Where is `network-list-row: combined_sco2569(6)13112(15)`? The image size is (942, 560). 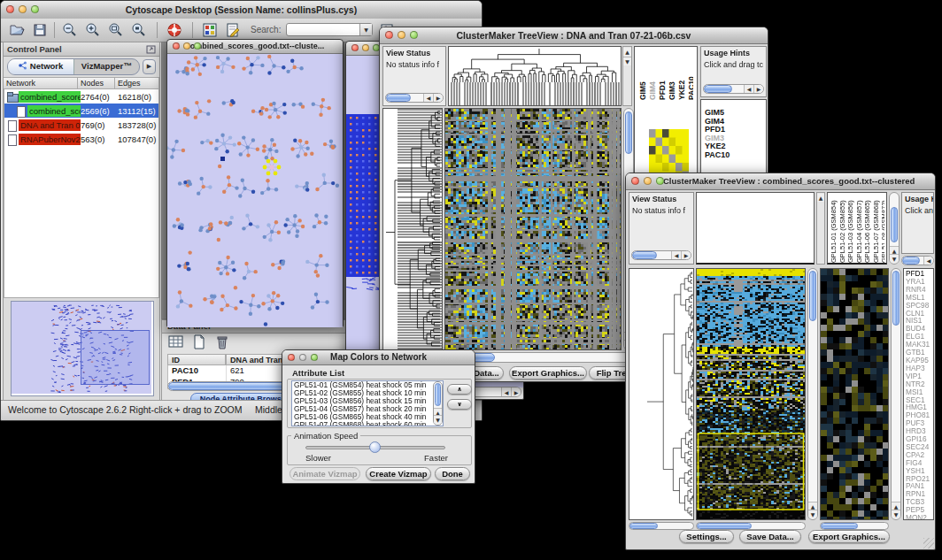 network-list-row: combined_sco2569(6)13112(15) is located at coordinates (81, 111).